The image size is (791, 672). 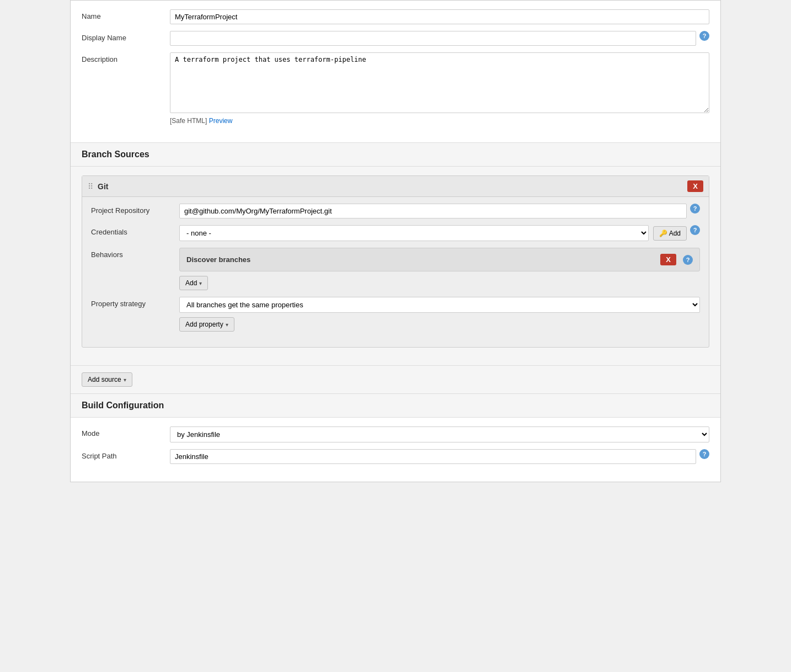 What do you see at coordinates (122, 405) in the screenshot?
I see `build-config-title: Build Configuration` at bounding box center [122, 405].